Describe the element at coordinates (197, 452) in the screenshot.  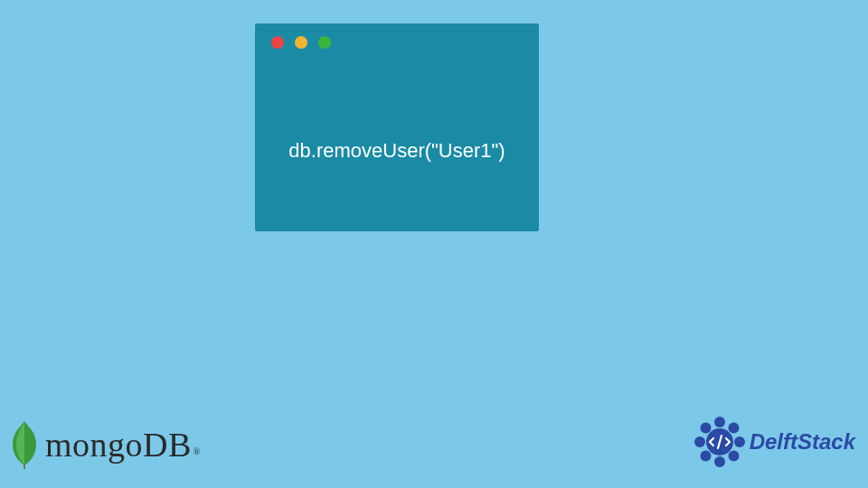
I see `registered-mark: ®` at that location.